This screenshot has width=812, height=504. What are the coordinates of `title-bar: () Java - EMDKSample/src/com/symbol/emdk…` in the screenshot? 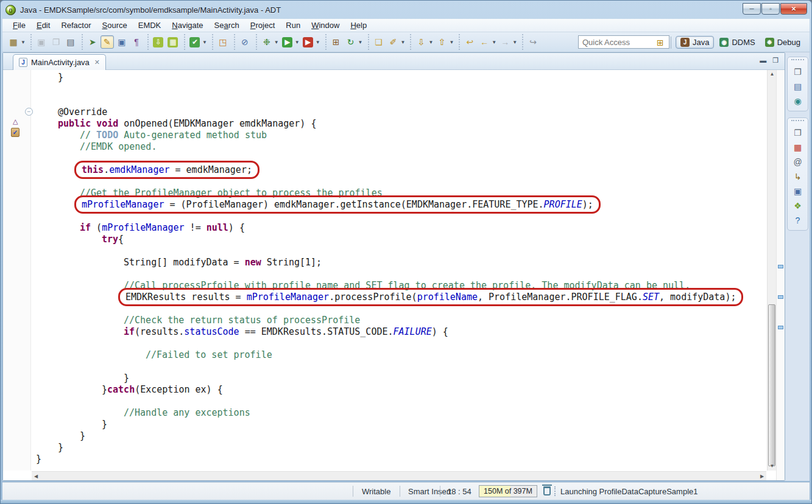 It's located at (406, 10).